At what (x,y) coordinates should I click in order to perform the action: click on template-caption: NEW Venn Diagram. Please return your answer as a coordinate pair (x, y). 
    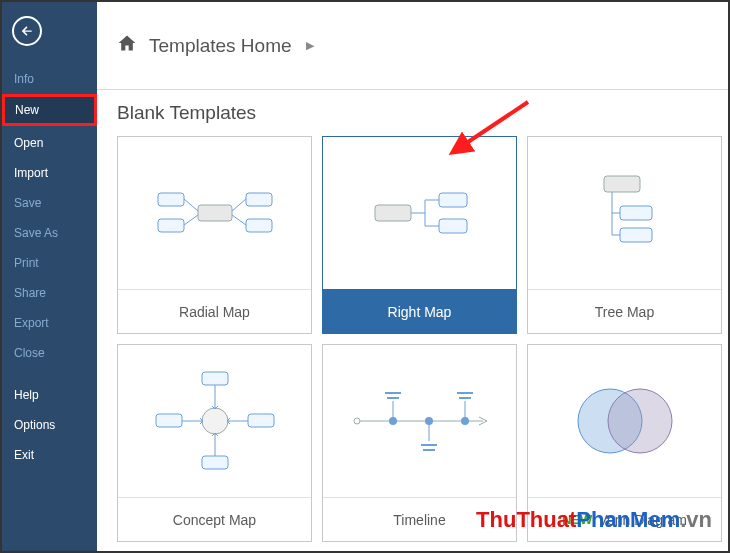
    Looking at the image, I should click on (624, 519).